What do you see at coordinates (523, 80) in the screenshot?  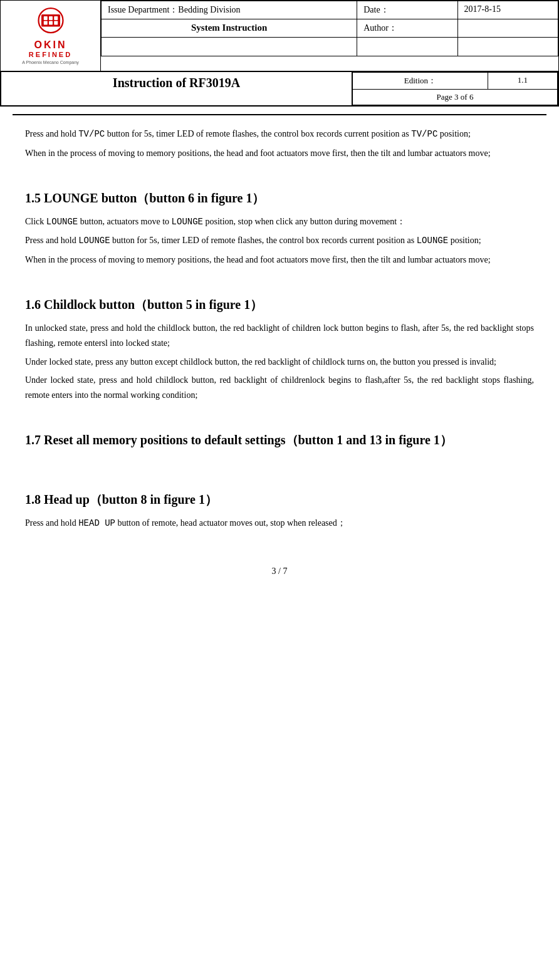 I see `edition-value: 1.1` at bounding box center [523, 80].